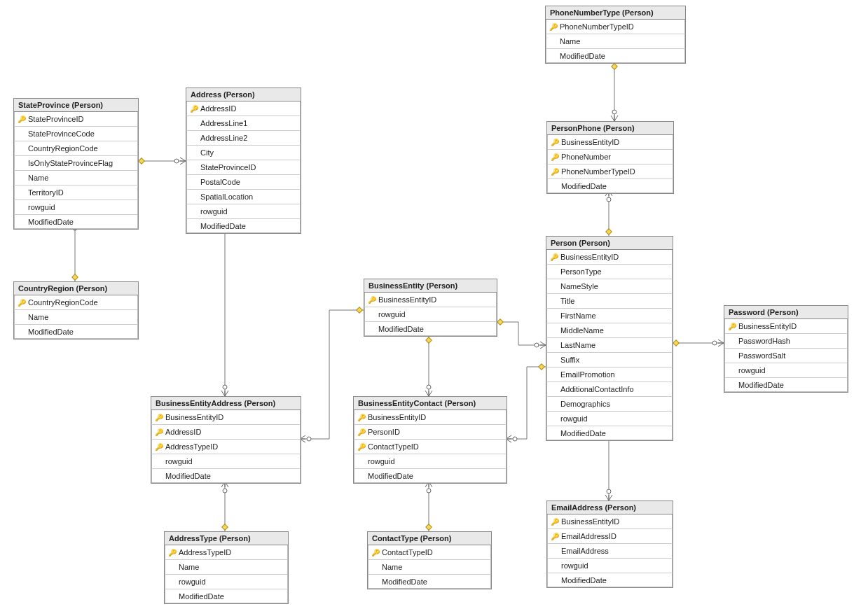 Image resolution: width=868 pixels, height=616 pixels. I want to click on table-password: Password (Person)🔑BusinessEntityIDPasswo…, so click(786, 349).